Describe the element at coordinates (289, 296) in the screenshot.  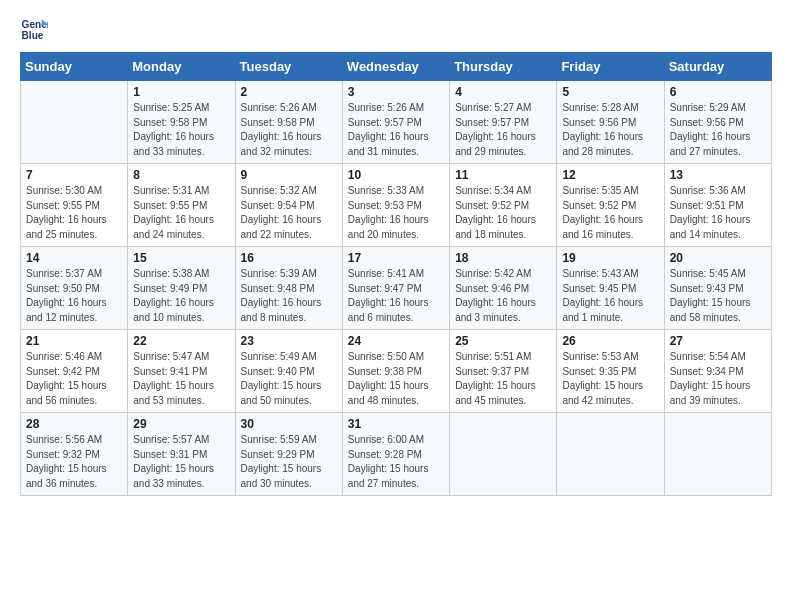
I see `day-info: Sunrise: 5:39 AM Sunset: 9:48 PM Dayligh…` at that location.